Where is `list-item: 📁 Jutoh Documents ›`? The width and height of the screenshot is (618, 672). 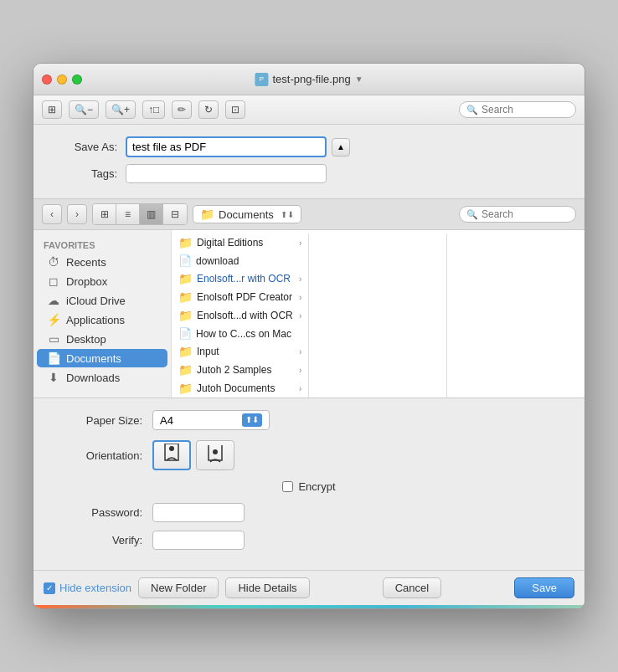 list-item: 📁 Jutoh Documents › is located at coordinates (239, 388).